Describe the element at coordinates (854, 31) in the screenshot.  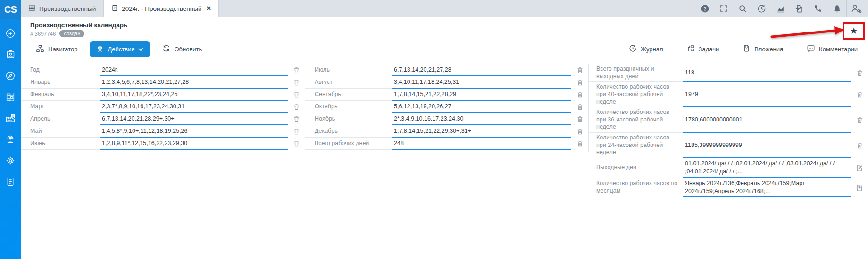
I see `favorite-star-icon: ★` at that location.